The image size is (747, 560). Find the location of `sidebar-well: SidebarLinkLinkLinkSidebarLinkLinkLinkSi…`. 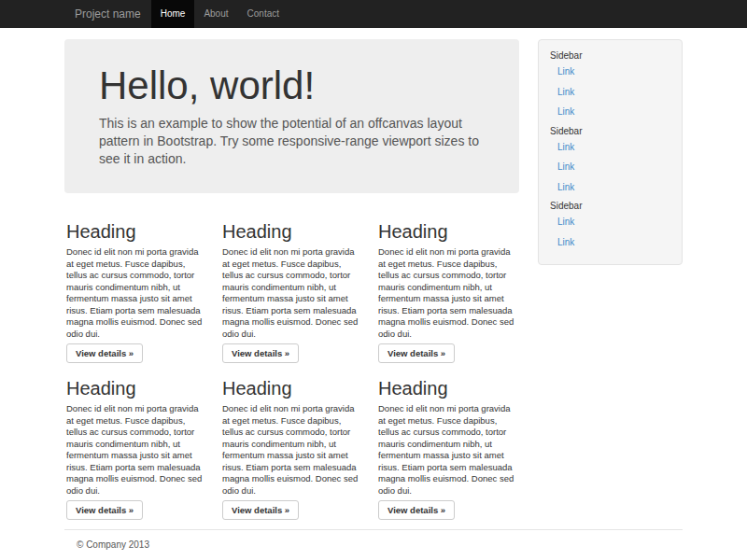

sidebar-well: SidebarLinkLinkLinkSidebarLinkLinkLinkSi… is located at coordinates (611, 152).